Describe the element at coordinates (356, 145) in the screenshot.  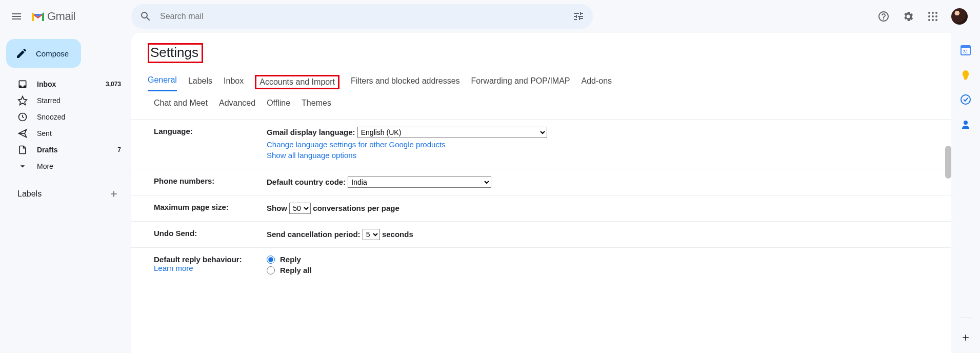
I see `change-language-link: Change language settings for other Googl…` at that location.